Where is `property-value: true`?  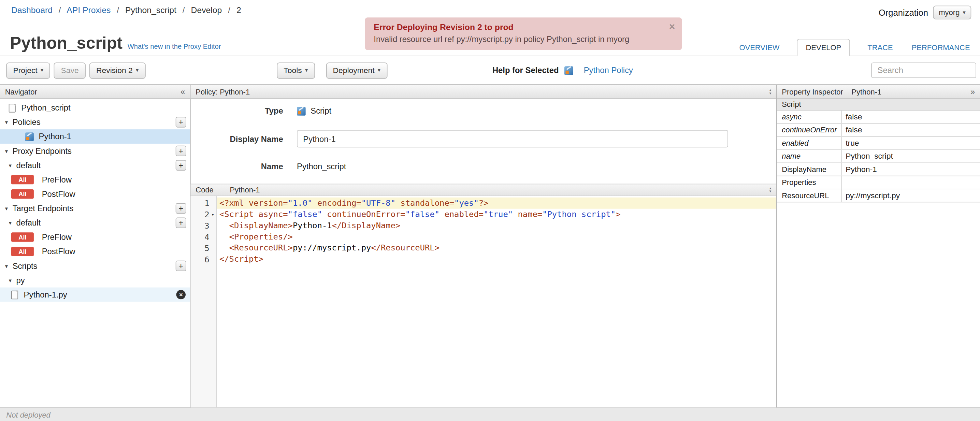
property-value: true is located at coordinates (911, 143).